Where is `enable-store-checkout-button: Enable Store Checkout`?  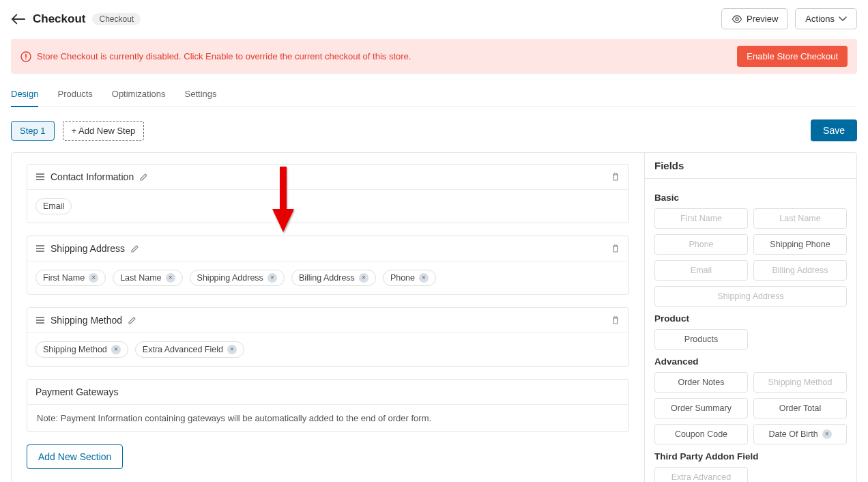
enable-store-checkout-button: Enable Store Checkout is located at coordinates (792, 56).